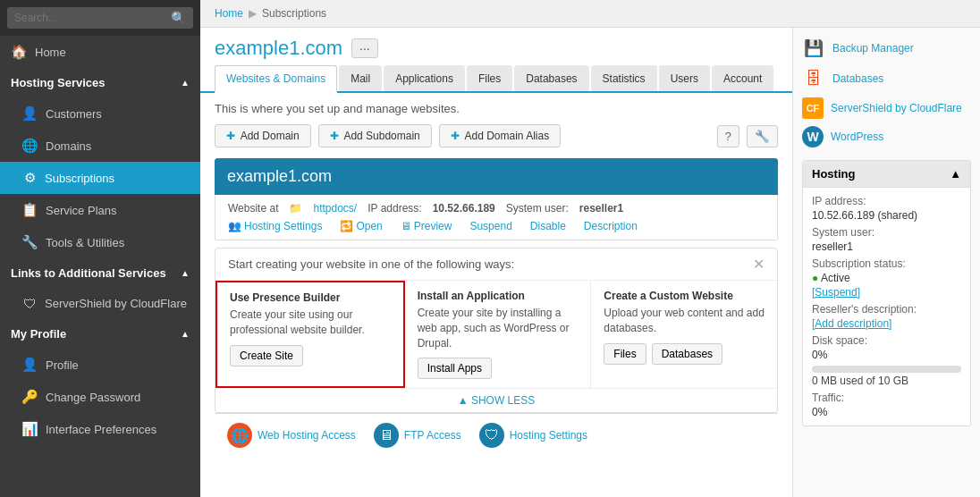  What do you see at coordinates (498, 328) in the screenshot?
I see `install-app-desc: Create your site by installing a web app…` at bounding box center [498, 328].